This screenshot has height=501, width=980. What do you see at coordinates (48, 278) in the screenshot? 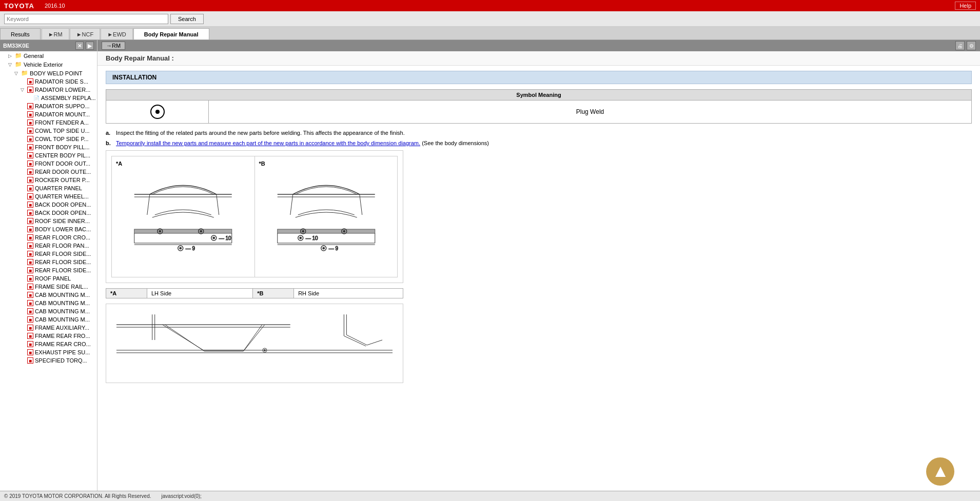
I see `sidebar-item-roof-panel: ■ ROOF PANEL` at bounding box center [48, 278].